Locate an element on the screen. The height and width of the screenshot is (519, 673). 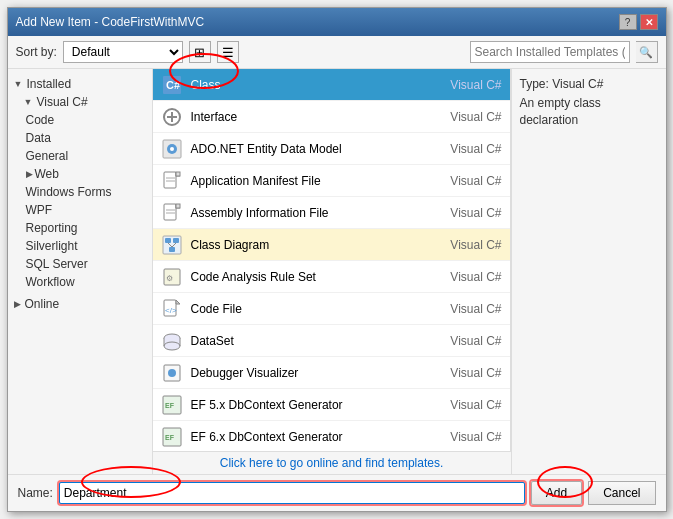
table-row: Class Diagram Visual C# is located at coordinates (332, 245).